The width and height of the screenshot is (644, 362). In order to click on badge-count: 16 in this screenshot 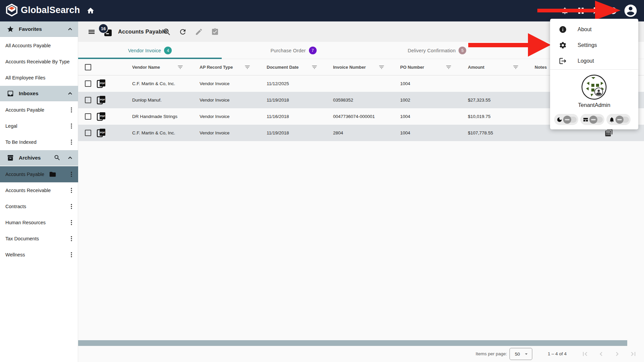, I will do `click(103, 29)`.